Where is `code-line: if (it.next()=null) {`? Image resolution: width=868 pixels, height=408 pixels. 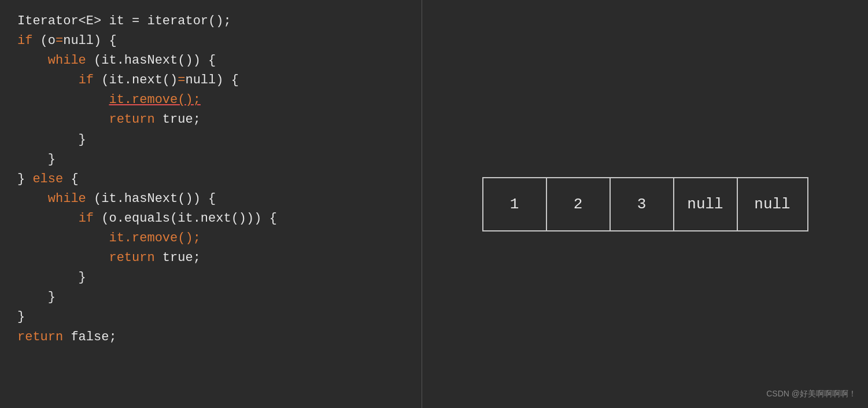
code-line: if (it.next()=null) { is located at coordinates (210, 80).